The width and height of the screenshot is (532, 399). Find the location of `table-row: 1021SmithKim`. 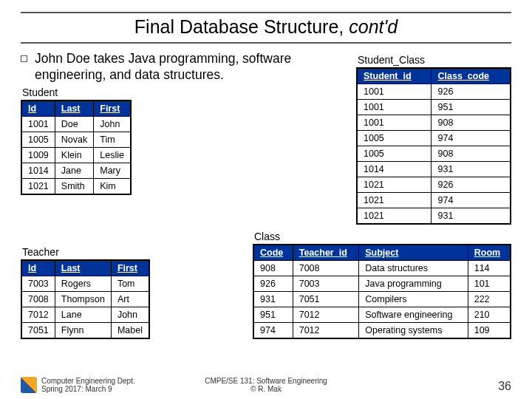

table-row: 1021SmithKim is located at coordinates (76, 186).